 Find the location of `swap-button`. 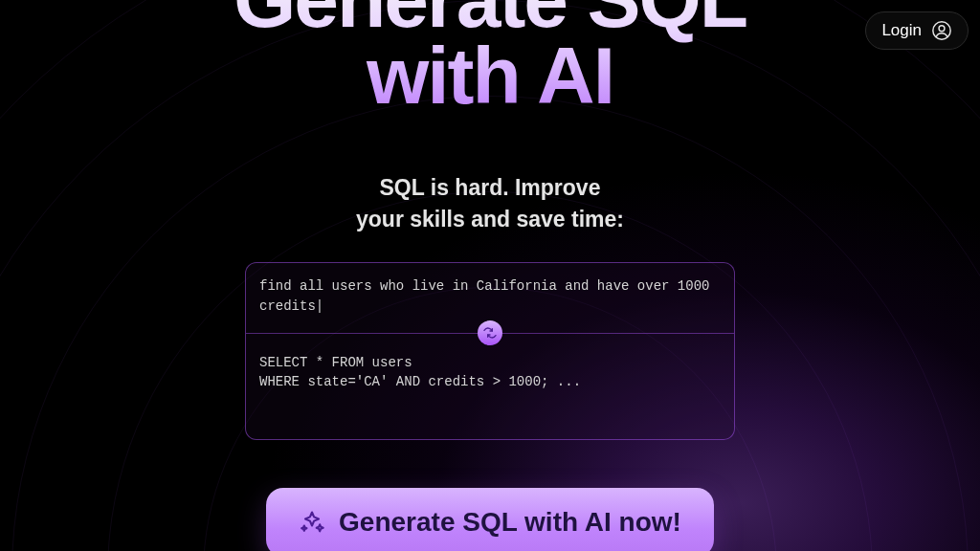

swap-button is located at coordinates (490, 333).